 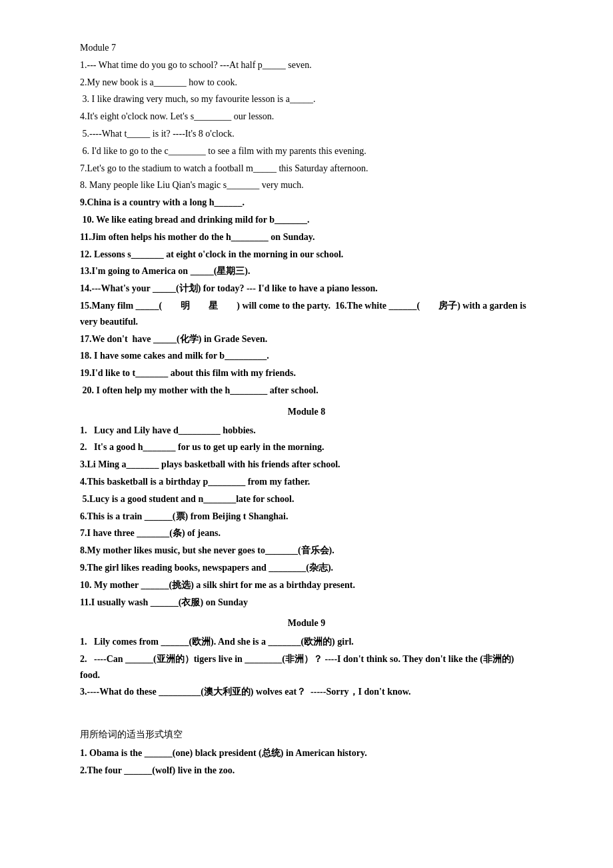 What do you see at coordinates (306, 585) in the screenshot?
I see `line-item: 10. My mother ______(挑选) a silk shirt fo…` at bounding box center [306, 585].